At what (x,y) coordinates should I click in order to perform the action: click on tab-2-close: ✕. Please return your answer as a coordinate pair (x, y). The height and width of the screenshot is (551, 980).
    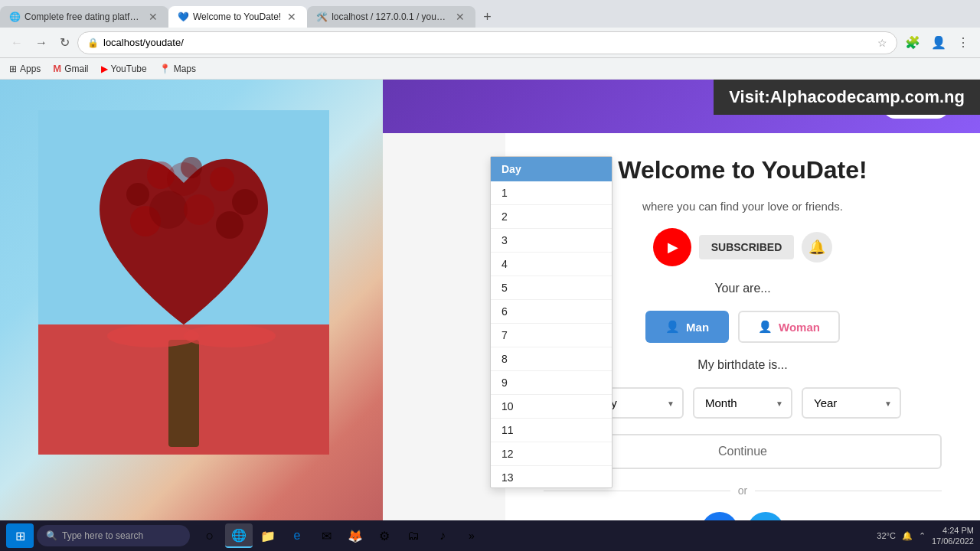
    Looking at the image, I should click on (292, 17).